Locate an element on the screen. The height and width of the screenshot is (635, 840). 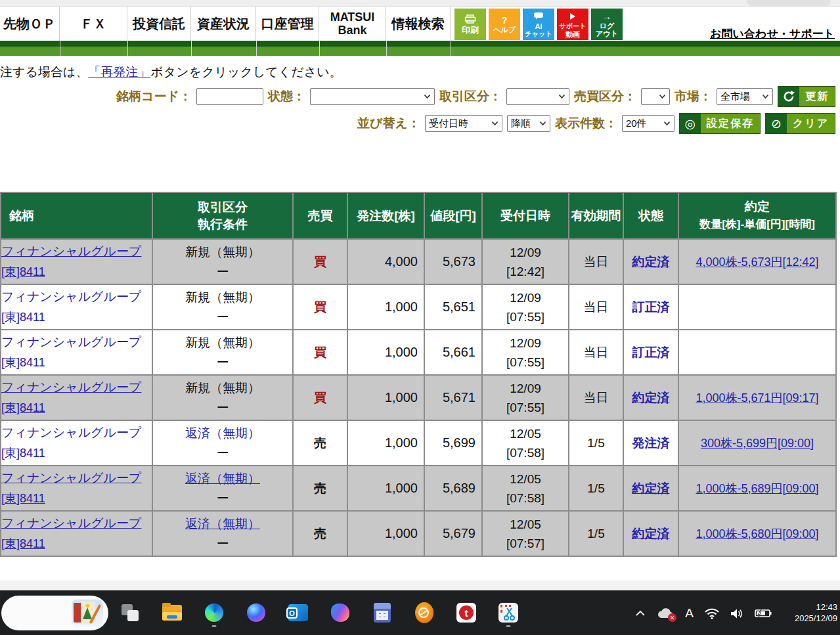
stock-code-input is located at coordinates (230, 97).